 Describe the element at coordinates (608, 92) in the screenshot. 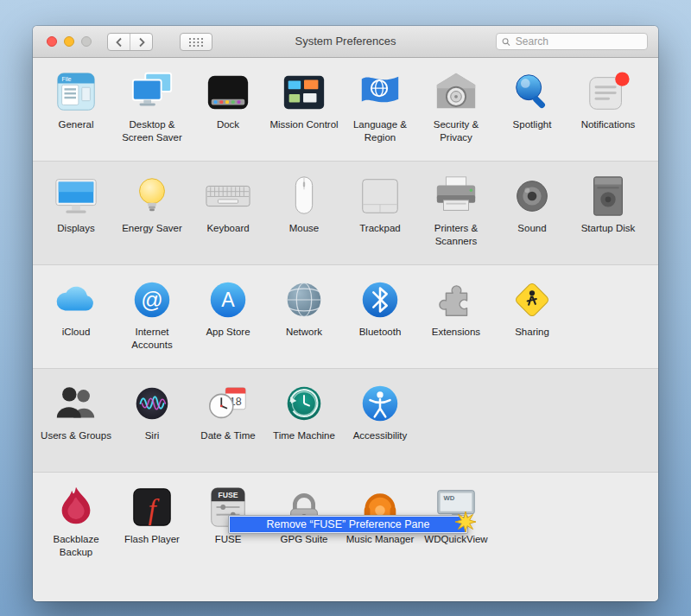

I see `notifications-icon` at that location.